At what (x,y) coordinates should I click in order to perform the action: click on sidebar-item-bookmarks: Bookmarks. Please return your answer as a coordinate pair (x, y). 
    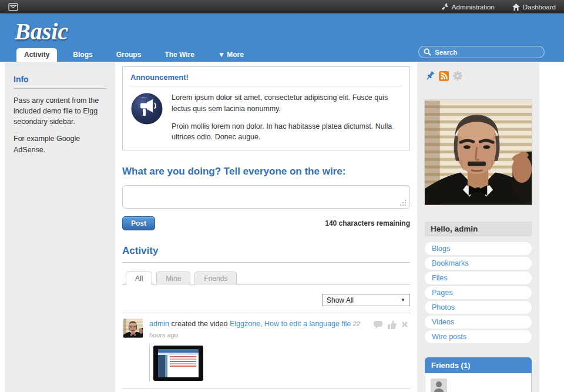
    Looking at the image, I should click on (478, 263).